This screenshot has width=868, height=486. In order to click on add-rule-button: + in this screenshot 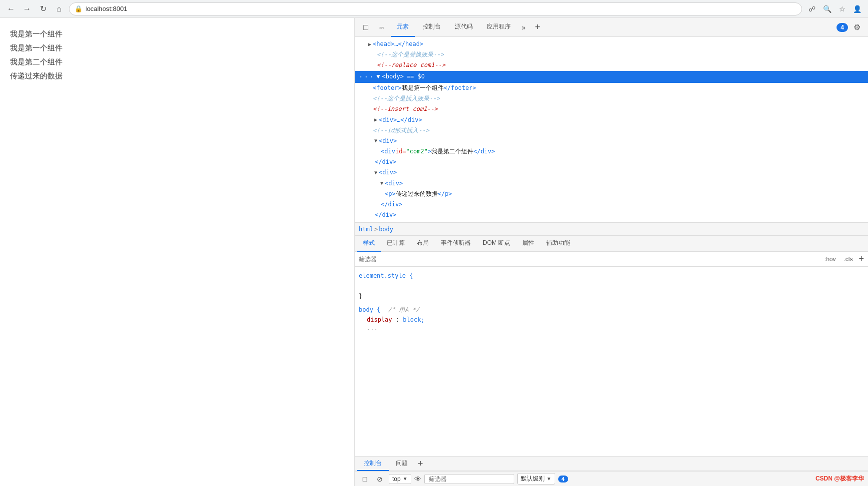, I will do `click(862, 259)`.